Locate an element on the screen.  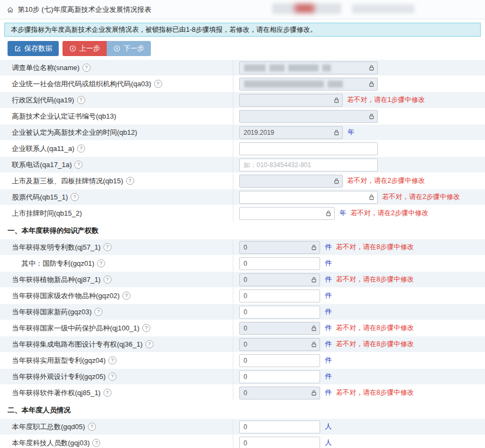
form-row: 其中：国防专利(gqz01)件 is located at coordinates (242, 264).